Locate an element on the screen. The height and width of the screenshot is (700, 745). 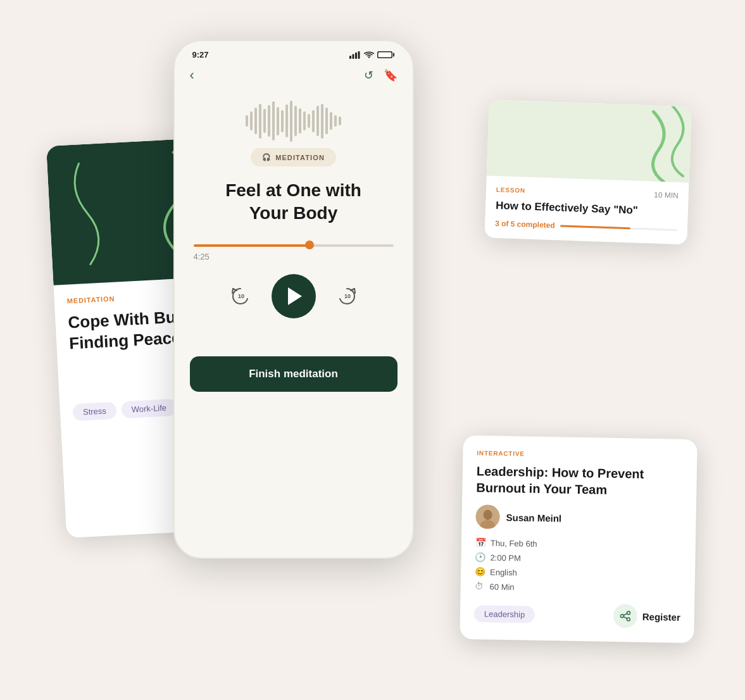
interactive-title: Leadership: How to Prevent Burnout in Yo… is located at coordinates (580, 481).